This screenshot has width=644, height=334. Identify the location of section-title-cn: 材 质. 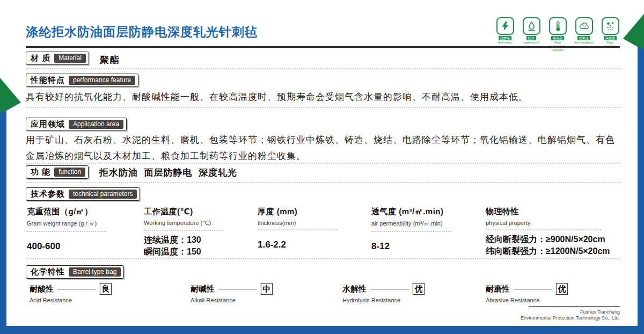
(41, 58).